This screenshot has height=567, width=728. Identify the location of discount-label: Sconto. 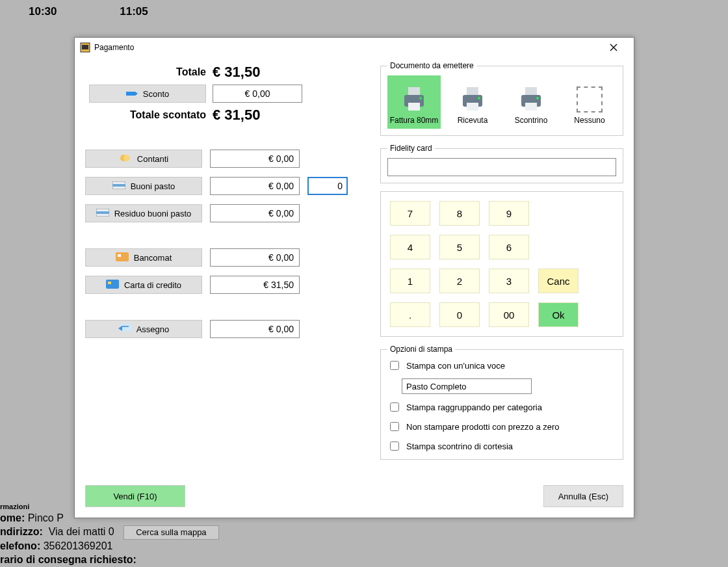
(156, 94).